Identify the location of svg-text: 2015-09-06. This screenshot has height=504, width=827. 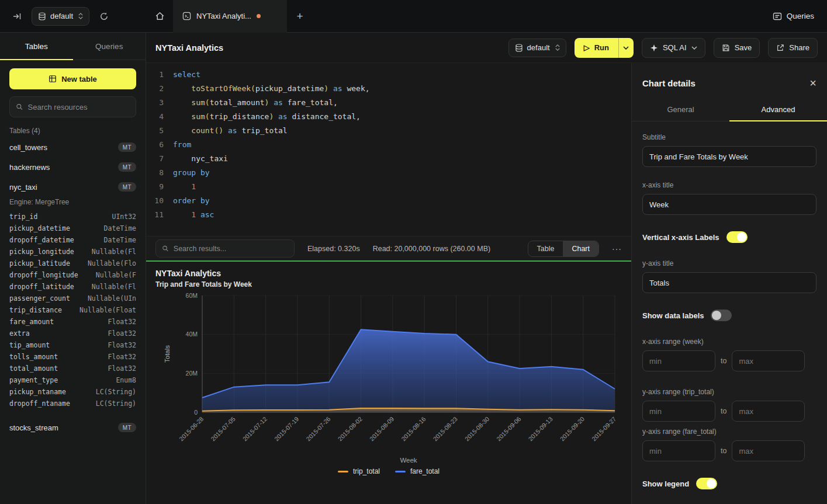
(508, 429).